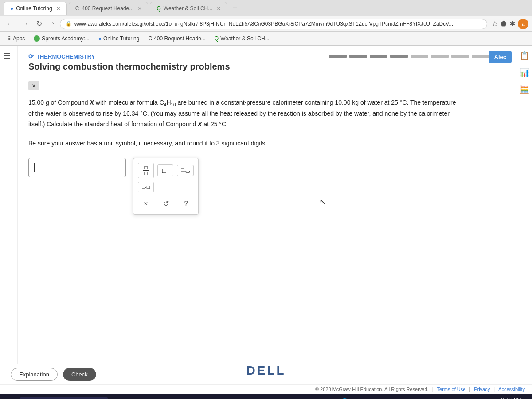  What do you see at coordinates (382, 397) in the screenshot?
I see `taskbar-timer: ⏱` at bounding box center [382, 397].